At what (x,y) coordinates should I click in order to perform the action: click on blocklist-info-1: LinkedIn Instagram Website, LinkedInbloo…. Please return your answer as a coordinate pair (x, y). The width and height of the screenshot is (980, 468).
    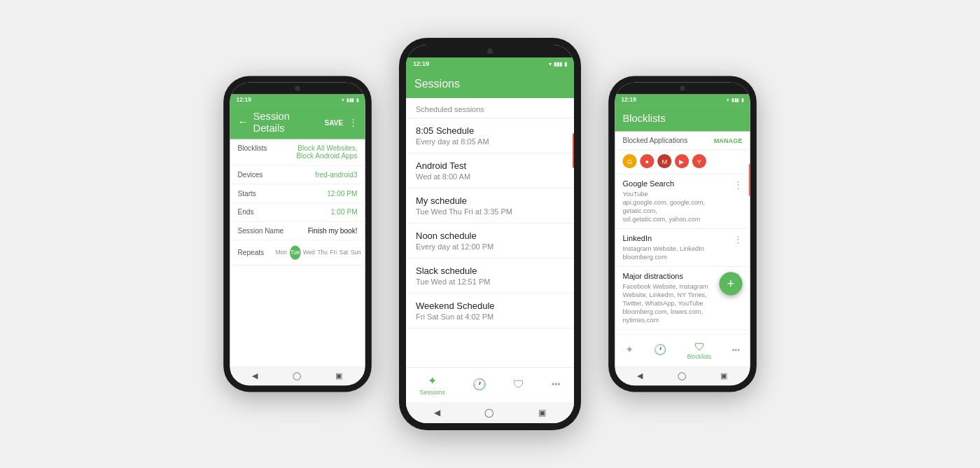
    Looking at the image, I should click on (678, 248).